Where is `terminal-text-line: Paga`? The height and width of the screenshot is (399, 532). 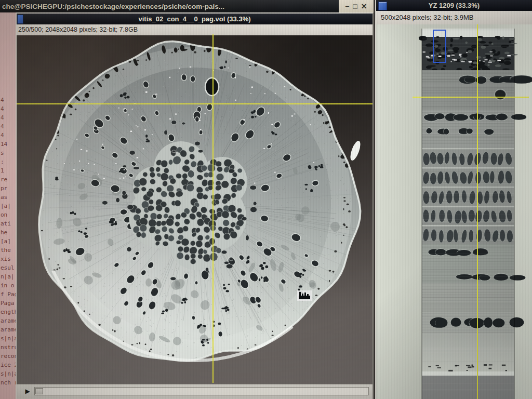
terminal-text-line: Paga is located at coordinates (8, 303).